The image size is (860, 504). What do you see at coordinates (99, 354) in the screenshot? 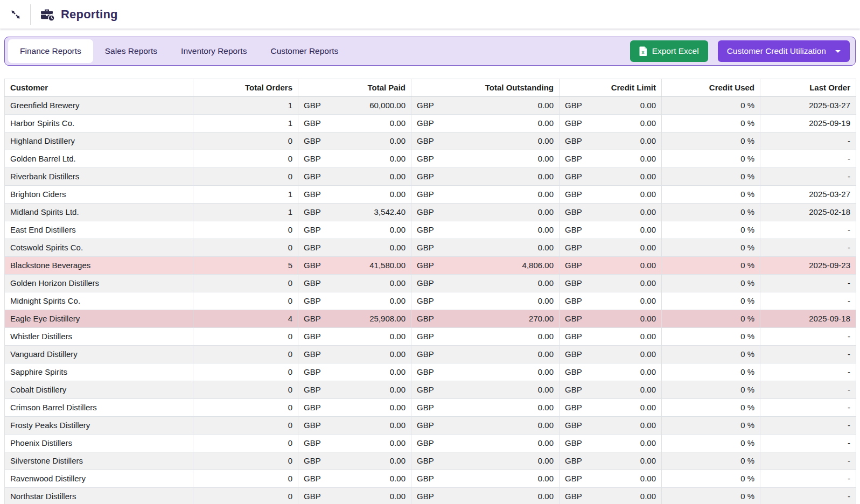
I see `customer-cell: Vanguard Distillery` at bounding box center [99, 354].